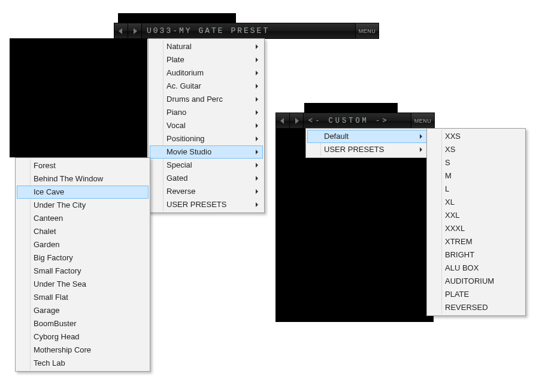  What do you see at coordinates (83, 311) in the screenshot?
I see `preset-sub-item: Garage` at bounding box center [83, 311].